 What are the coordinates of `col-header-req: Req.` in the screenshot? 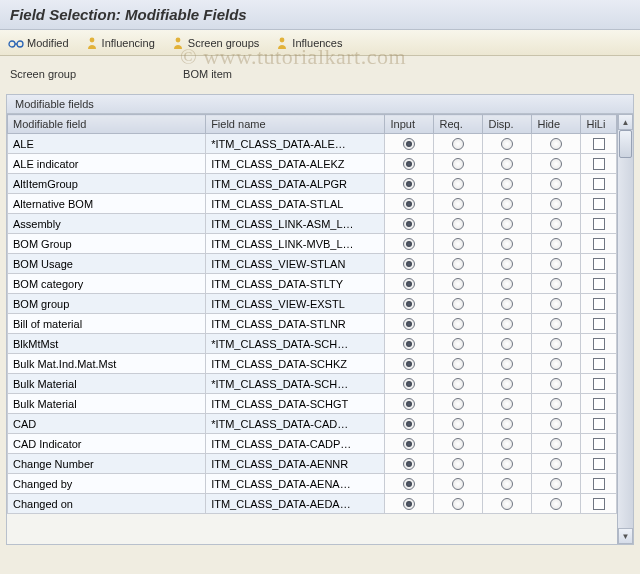 It's located at (458, 124).